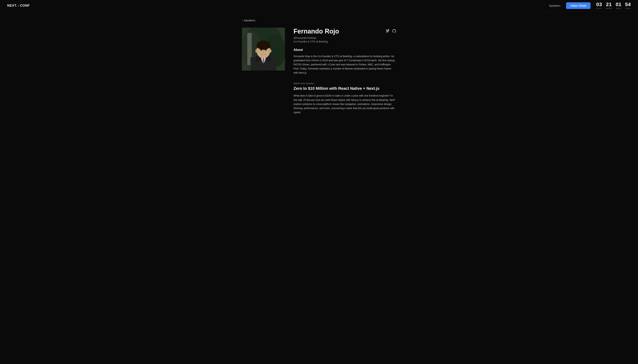  What do you see at coordinates (345, 64) in the screenshot?
I see `about-text: Fernando Rojo is the Co-Founder & CTO at…` at bounding box center [345, 64].